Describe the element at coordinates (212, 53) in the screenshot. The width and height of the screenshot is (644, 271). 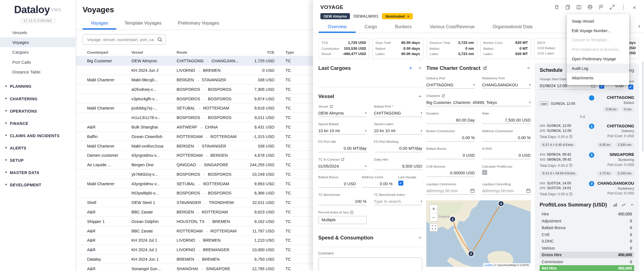
I see `col-header-route: Route` at that location.